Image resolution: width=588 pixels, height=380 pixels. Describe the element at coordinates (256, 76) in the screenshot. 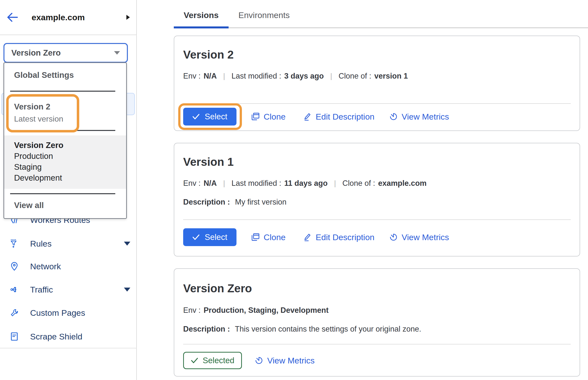

I see `modified-label: Last modified :` at that location.